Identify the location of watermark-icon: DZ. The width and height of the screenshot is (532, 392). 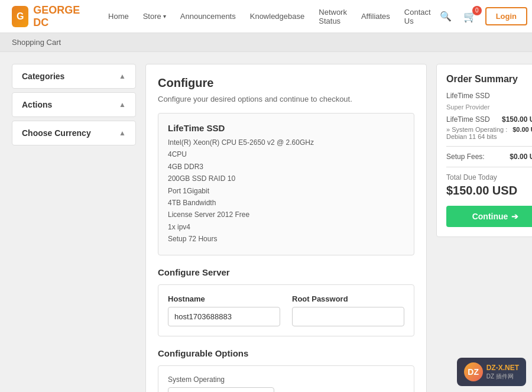
(473, 372).